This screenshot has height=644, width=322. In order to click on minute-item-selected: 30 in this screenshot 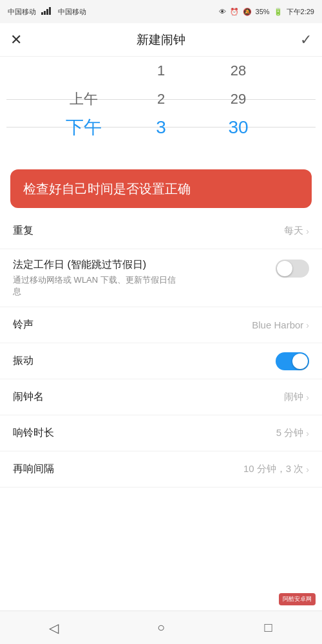, I will do `click(238, 128)`.